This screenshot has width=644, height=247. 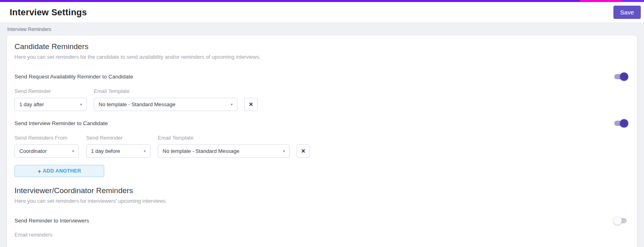 I want to click on send-from-label: Send Reminders From, so click(x=47, y=138).